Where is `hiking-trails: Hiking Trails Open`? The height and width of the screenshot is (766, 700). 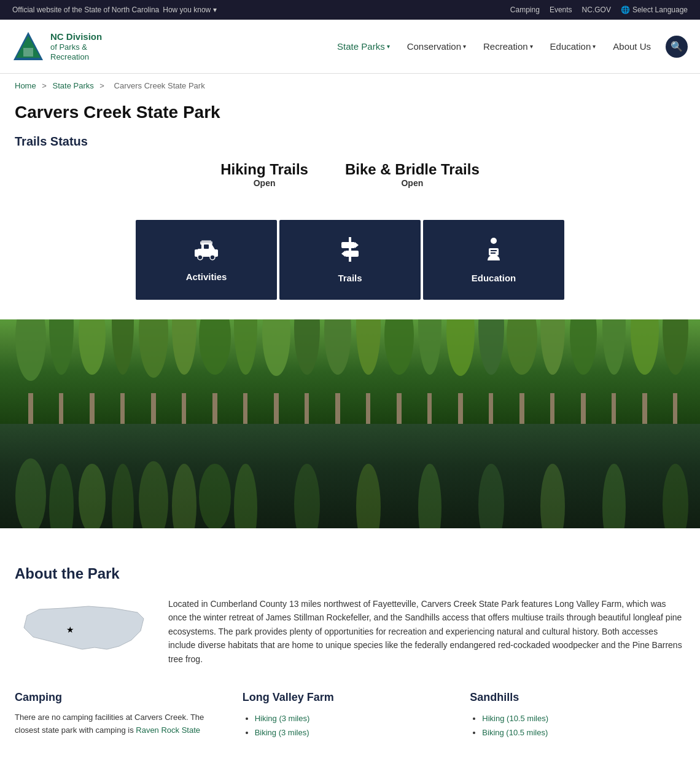 hiking-trails: Hiking Trails Open is located at coordinates (264, 174).